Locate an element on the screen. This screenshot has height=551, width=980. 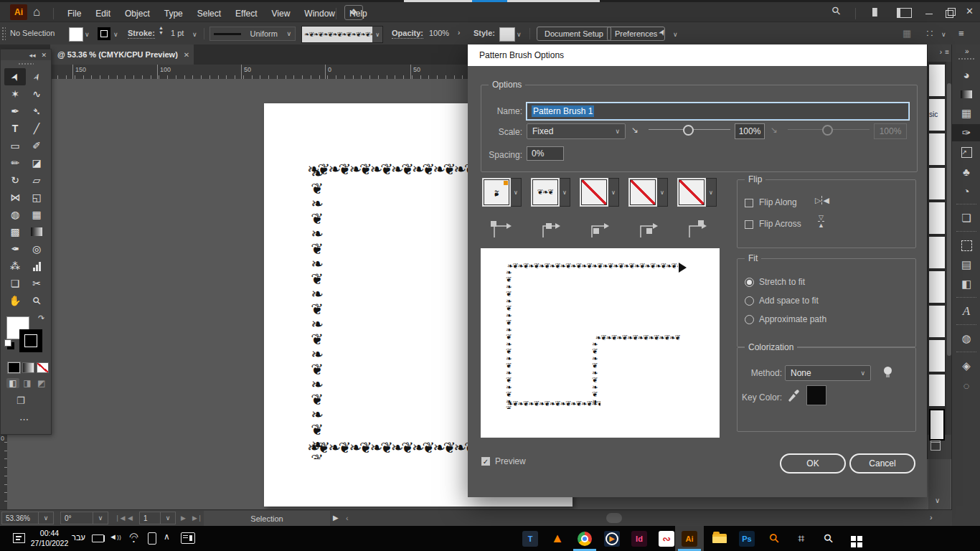
stroke-link: Stroke: is located at coordinates (141, 34).